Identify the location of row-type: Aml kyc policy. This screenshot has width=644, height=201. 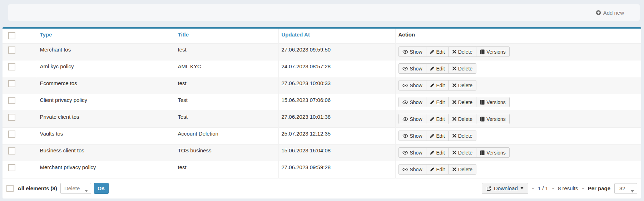
(106, 69).